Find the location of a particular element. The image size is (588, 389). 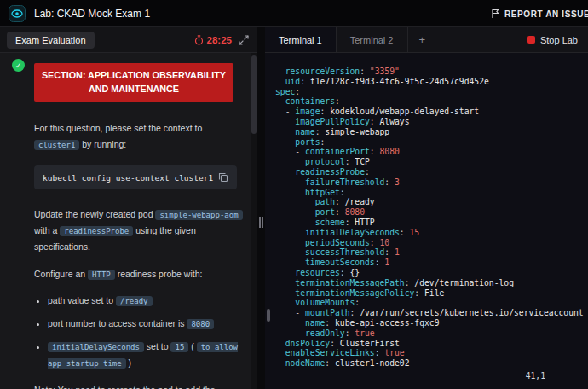

terminal-line: port: 8080 is located at coordinates (431, 212).